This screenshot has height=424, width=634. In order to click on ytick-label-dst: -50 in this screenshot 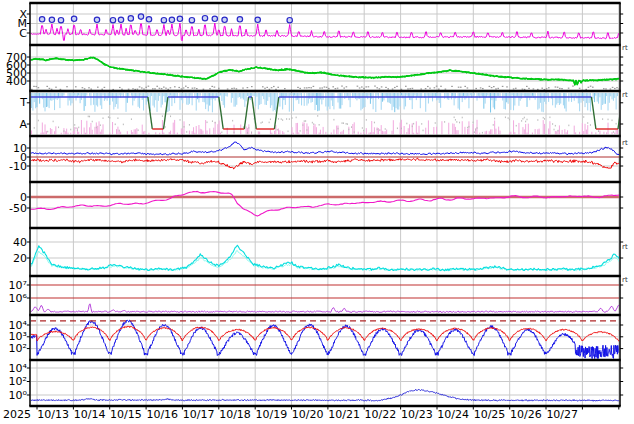, I will do `click(14, 208)`.